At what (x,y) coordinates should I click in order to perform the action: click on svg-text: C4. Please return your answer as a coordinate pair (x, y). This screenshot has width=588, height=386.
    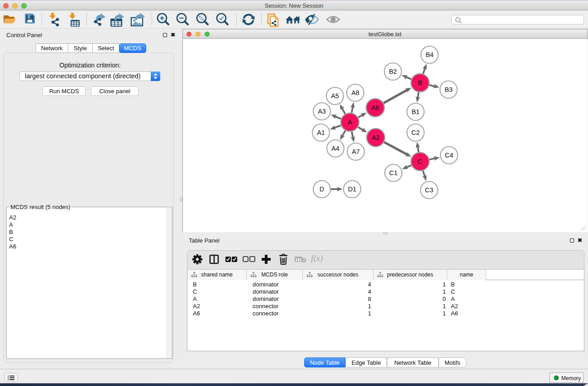
    Looking at the image, I should click on (449, 155).